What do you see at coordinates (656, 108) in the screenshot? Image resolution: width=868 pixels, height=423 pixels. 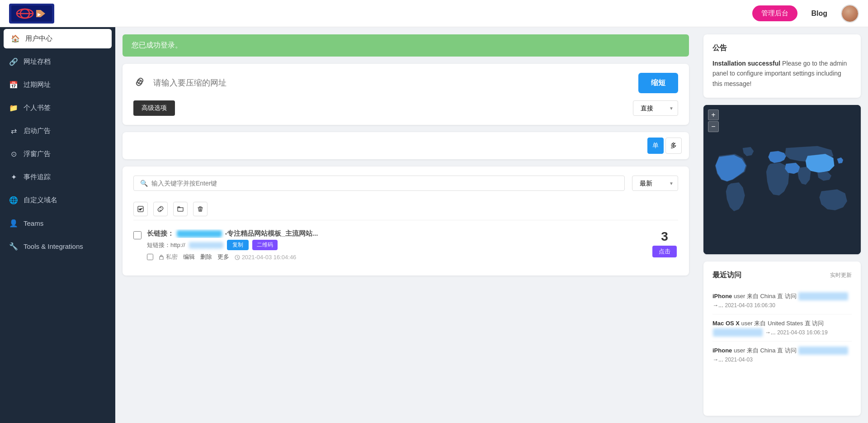 I see `redirect-type-select: 直接 跳转 iframe` at bounding box center [656, 108].